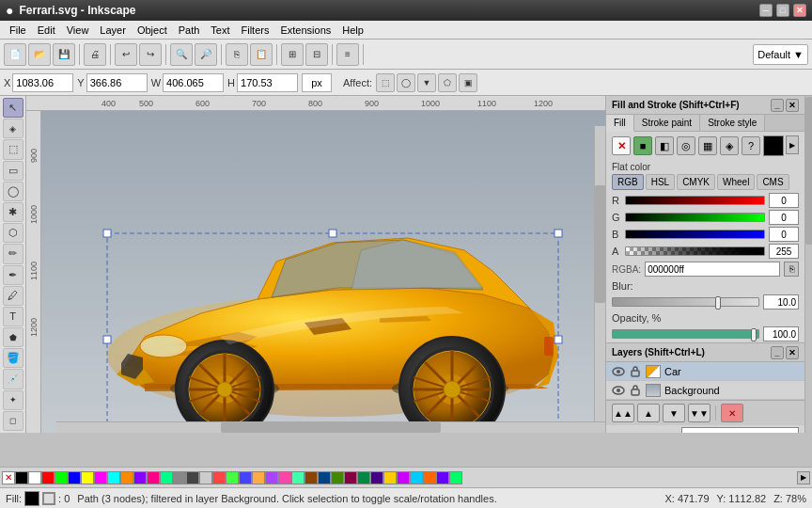 Image resolution: width=812 pixels, height=508 pixels. Describe the element at coordinates (305, 30) in the screenshot. I see `menu-extensions: Extensions` at that location.